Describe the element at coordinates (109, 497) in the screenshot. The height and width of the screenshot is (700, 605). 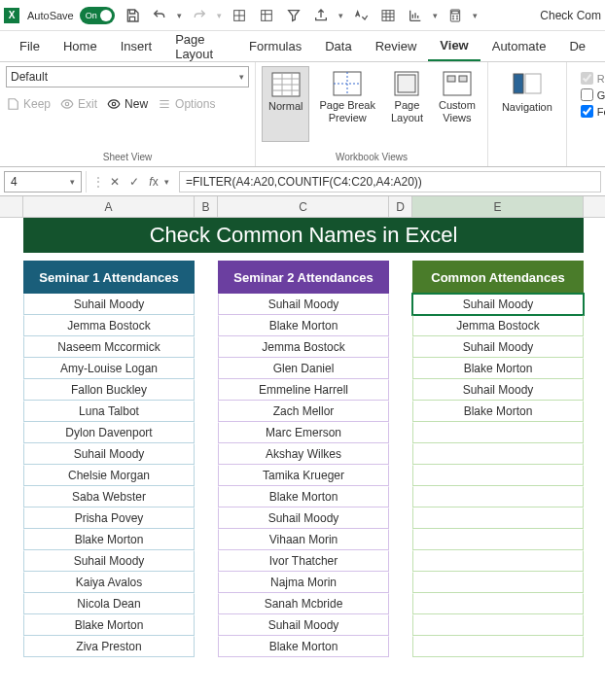
I see `cell: Saba Webster` at that location.